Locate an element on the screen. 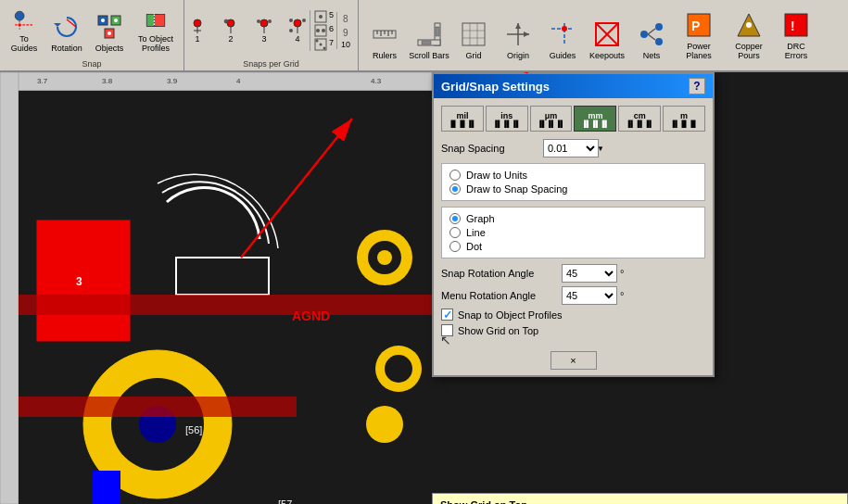  snaps-per-grid-section: 1 2 is located at coordinates (272, 35).